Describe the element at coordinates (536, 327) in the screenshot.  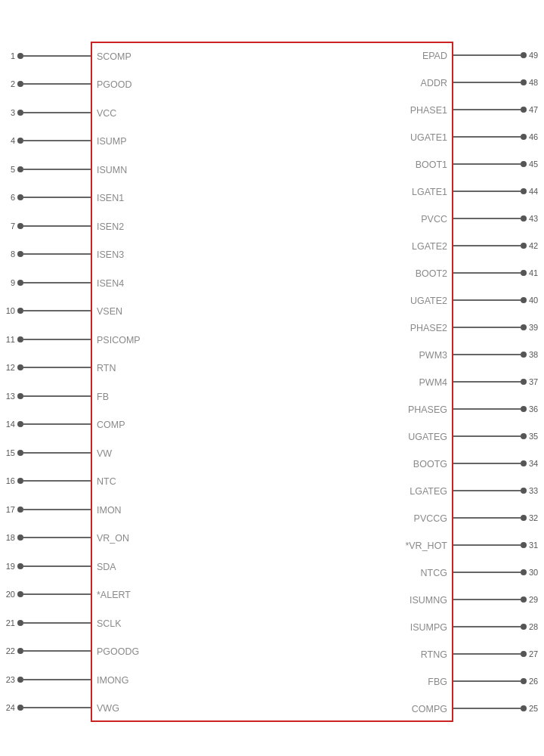
I see `pin-number: 39` at that location.